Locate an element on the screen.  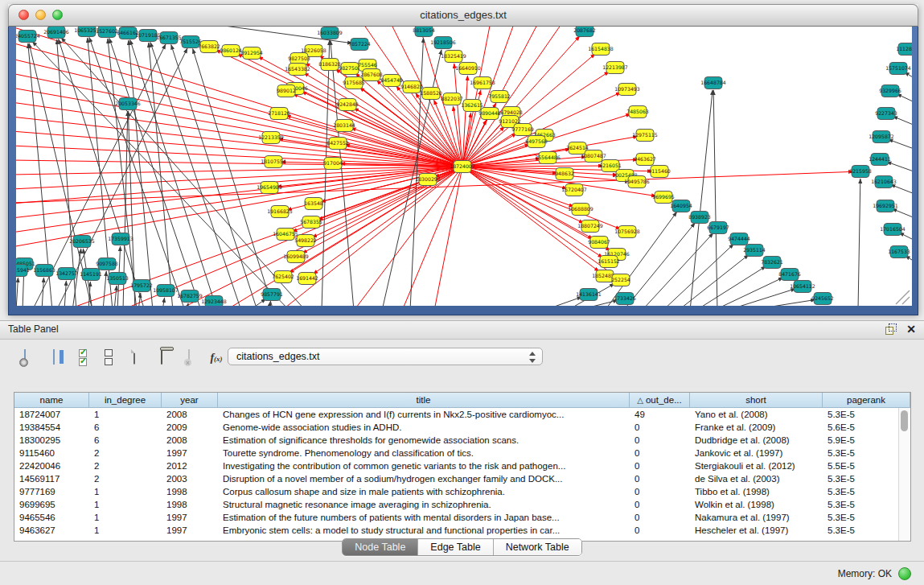
select-column-button is located at coordinates (54, 357).